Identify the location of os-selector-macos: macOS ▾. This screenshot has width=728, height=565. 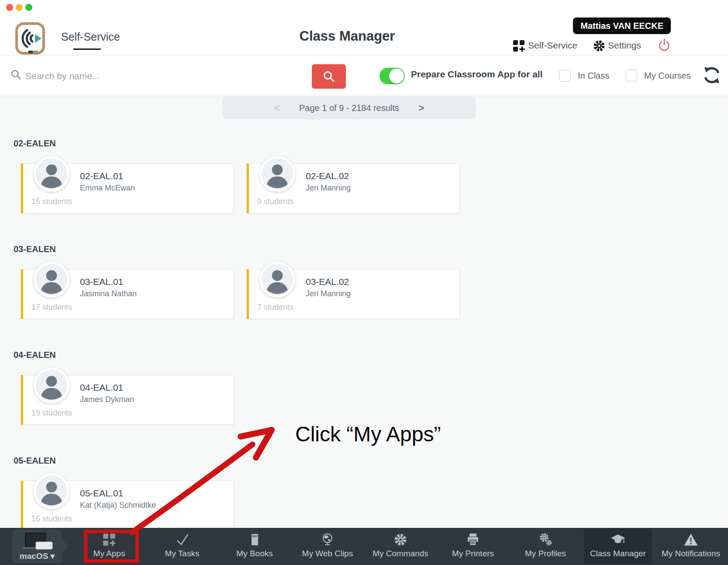
(37, 546).